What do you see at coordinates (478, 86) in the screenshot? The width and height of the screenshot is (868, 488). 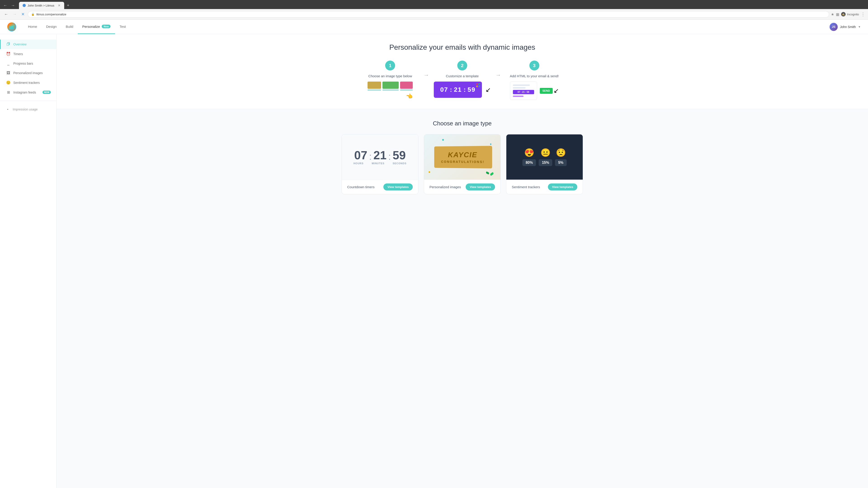 I see `timer-dots` at bounding box center [478, 86].